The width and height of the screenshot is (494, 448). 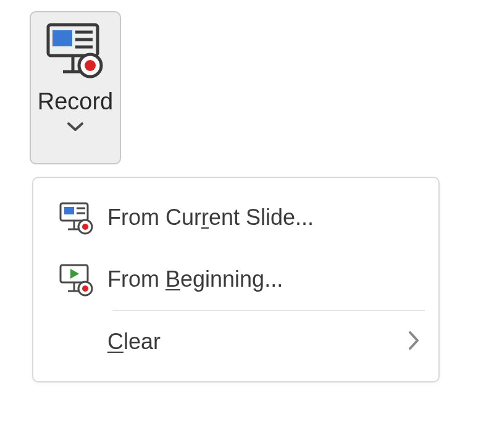 What do you see at coordinates (77, 218) in the screenshot?
I see `record-current-slide-icon` at bounding box center [77, 218].